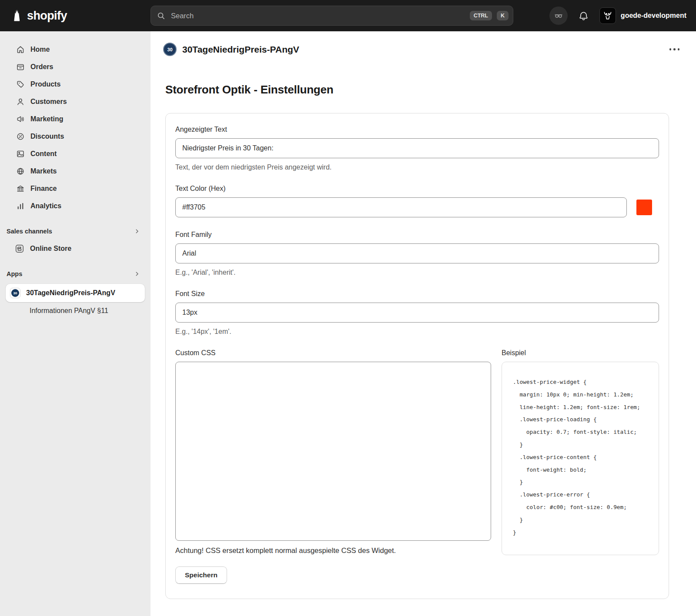 The image size is (696, 616). I want to click on store-menu: goede-development, so click(643, 16).